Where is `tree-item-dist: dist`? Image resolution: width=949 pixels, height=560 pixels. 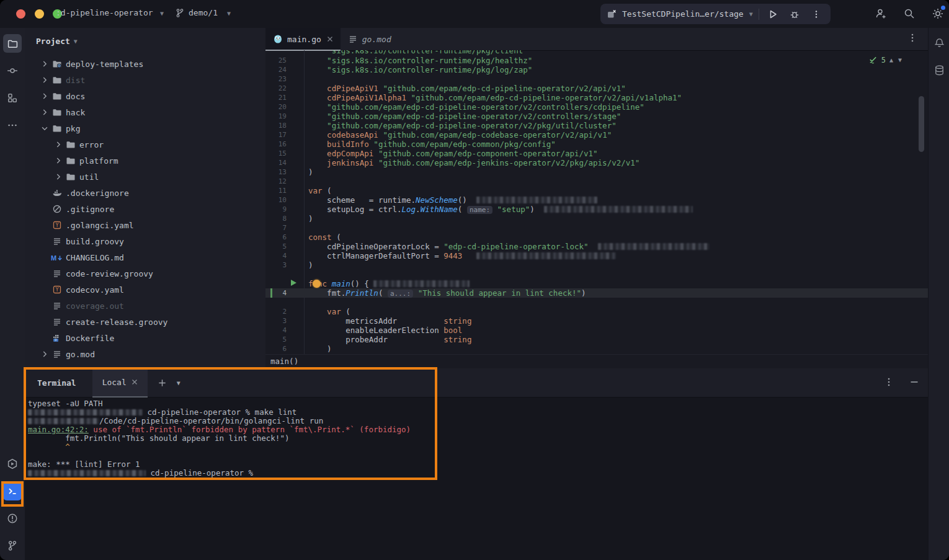 tree-item-dist: dist is located at coordinates (62, 80).